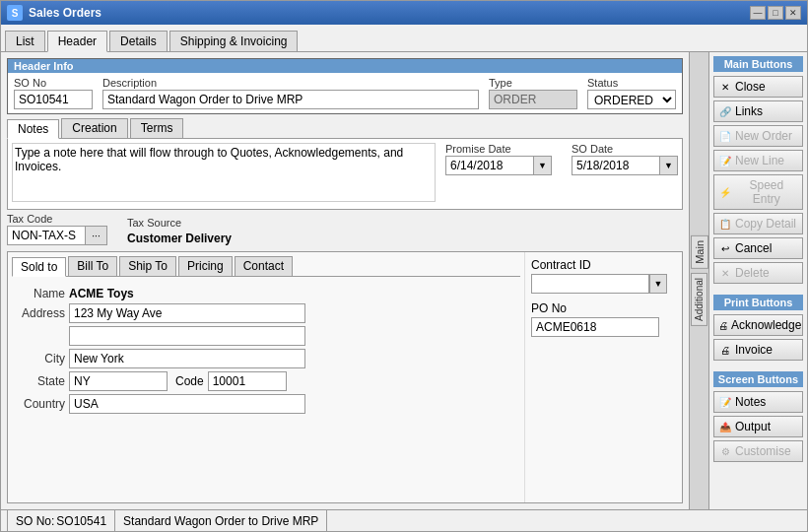 This screenshot has width=808, height=532. What do you see at coordinates (345, 231) in the screenshot?
I see `tax-row: Tax Code ··· Tax Source Customer Deliver…` at bounding box center [345, 231].